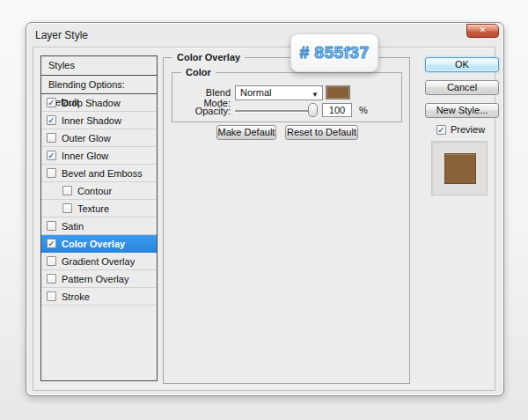 This screenshot has width=528, height=420. I want to click on sidebar-item-label: Contour, so click(95, 191).